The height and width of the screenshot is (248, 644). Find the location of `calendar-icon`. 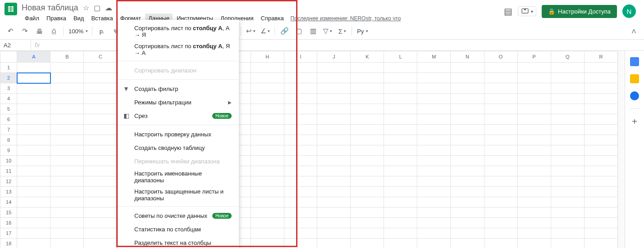

calendar-icon is located at coordinates (635, 62).